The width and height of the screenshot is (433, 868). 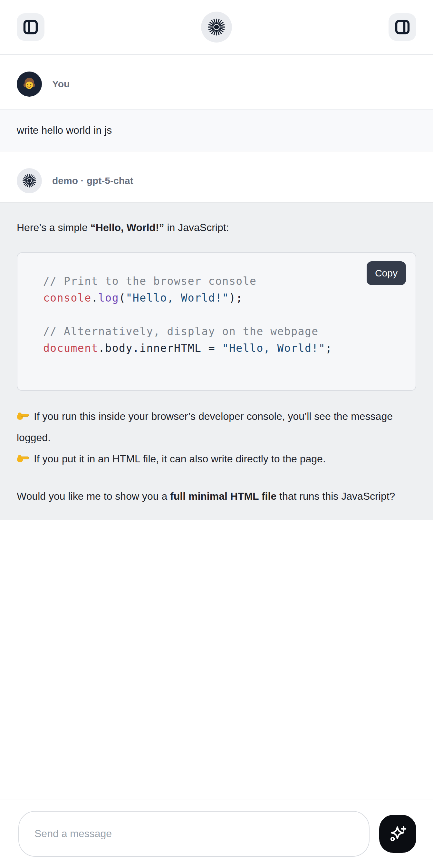 What do you see at coordinates (64, 130) in the screenshot?
I see `user-message-text: write hello world in js` at bounding box center [64, 130].